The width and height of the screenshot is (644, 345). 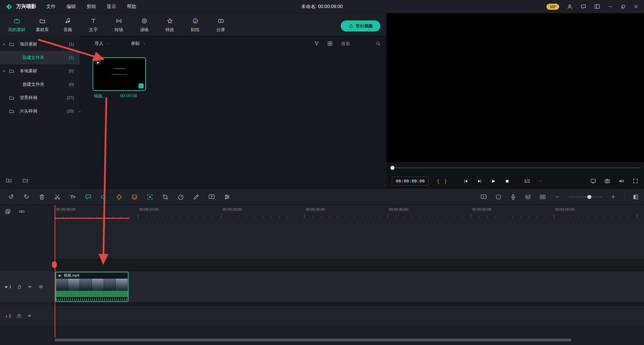 What do you see at coordinates (8, 212) in the screenshot?
I see `add-to-timeline-icon` at bounding box center [8, 212].